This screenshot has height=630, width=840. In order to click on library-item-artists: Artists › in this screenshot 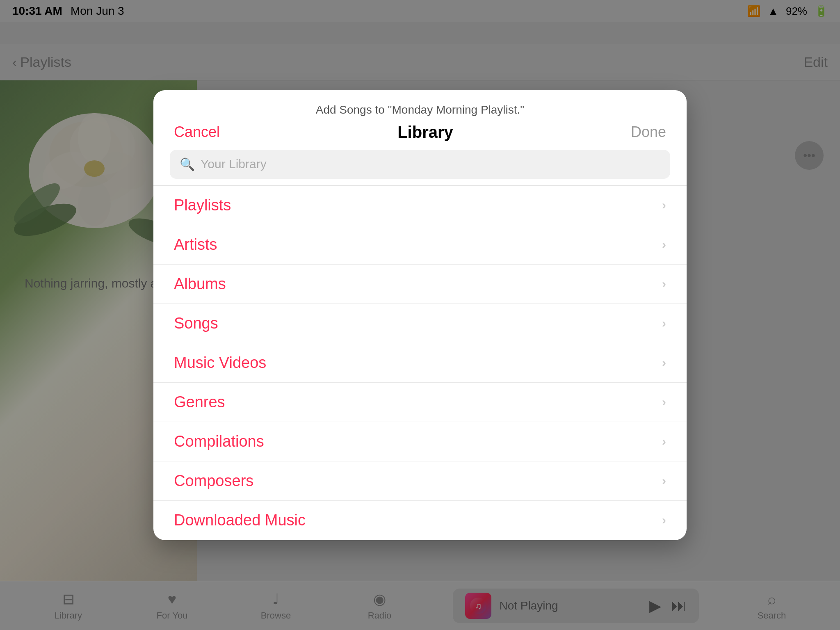, I will do `click(420, 245)`.